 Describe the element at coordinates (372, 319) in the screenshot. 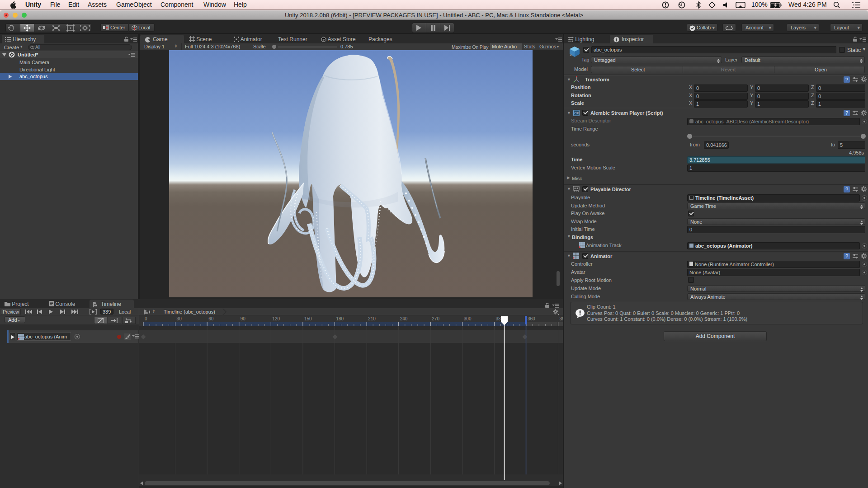

I see `svg-text: 210` at that location.